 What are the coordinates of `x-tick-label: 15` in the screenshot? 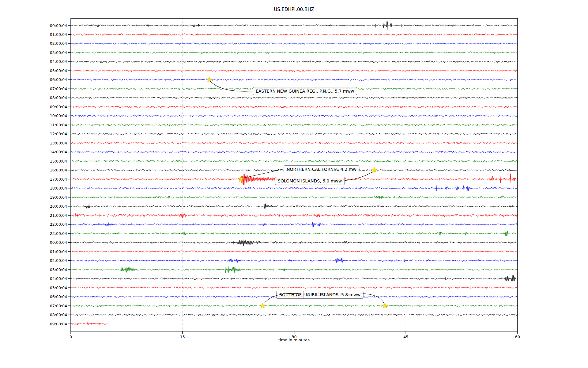 It's located at (183, 337).